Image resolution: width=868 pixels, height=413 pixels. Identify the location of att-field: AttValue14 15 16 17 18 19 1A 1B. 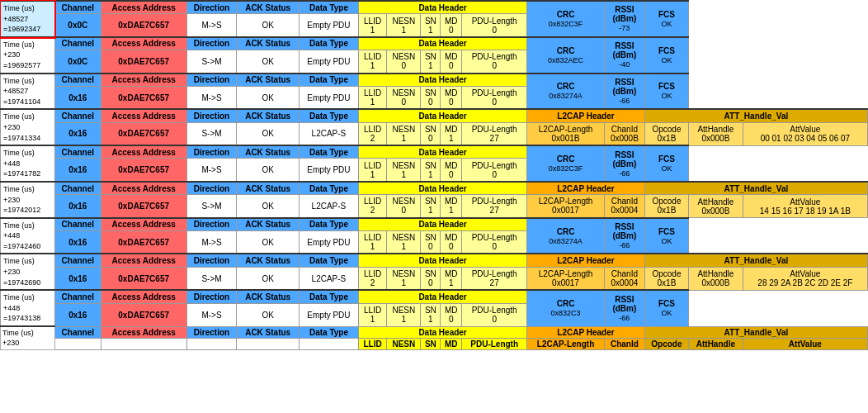
(805, 206).